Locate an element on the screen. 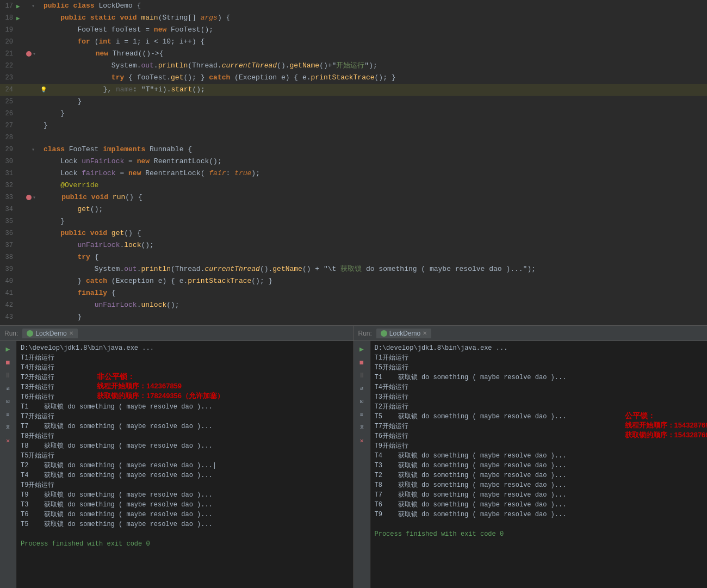  right-btn4: ⊡ is located at coordinates (362, 401).